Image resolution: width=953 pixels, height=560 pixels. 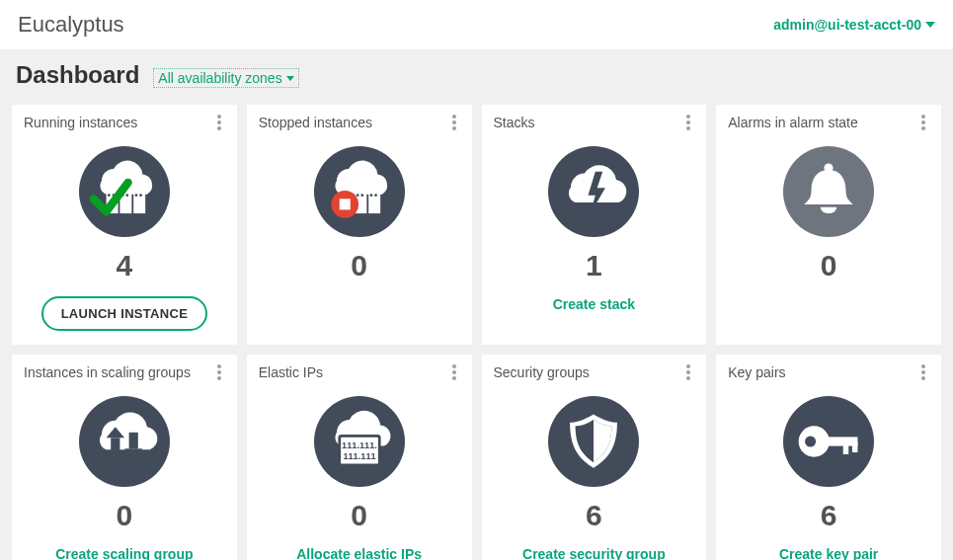 What do you see at coordinates (476, 72) in the screenshot?
I see `sub-header: Dashboard All availability zones` at bounding box center [476, 72].